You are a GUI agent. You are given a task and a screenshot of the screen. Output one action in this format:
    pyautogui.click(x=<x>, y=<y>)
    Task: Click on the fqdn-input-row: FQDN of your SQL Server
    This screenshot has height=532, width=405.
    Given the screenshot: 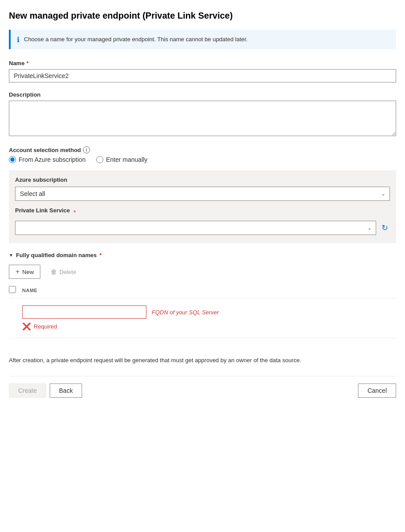 What is the action you would take?
    pyautogui.click(x=209, y=312)
    